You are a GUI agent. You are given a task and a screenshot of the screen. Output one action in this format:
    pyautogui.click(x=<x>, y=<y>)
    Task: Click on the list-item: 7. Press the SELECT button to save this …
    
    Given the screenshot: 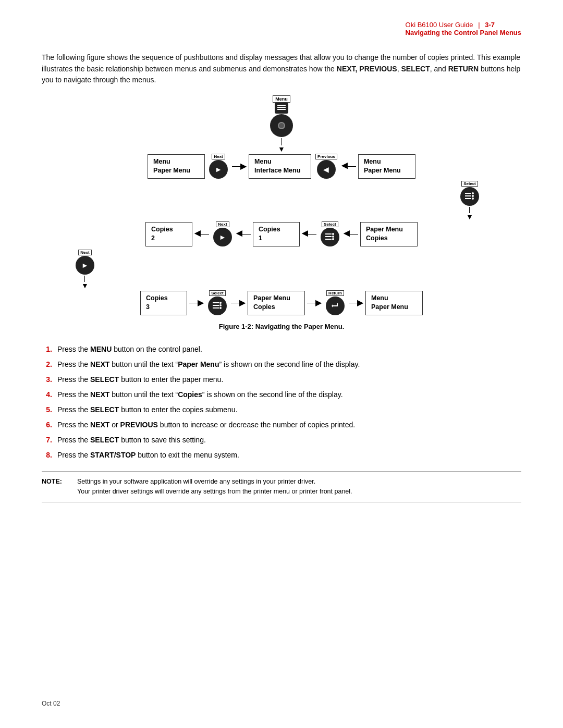 What is the action you would take?
    pyautogui.click(x=282, y=440)
    